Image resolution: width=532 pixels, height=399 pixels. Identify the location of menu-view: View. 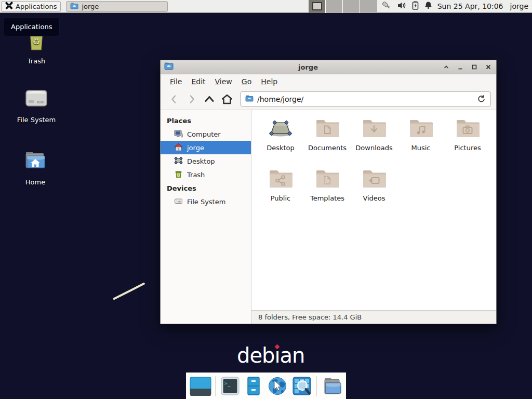
(223, 82).